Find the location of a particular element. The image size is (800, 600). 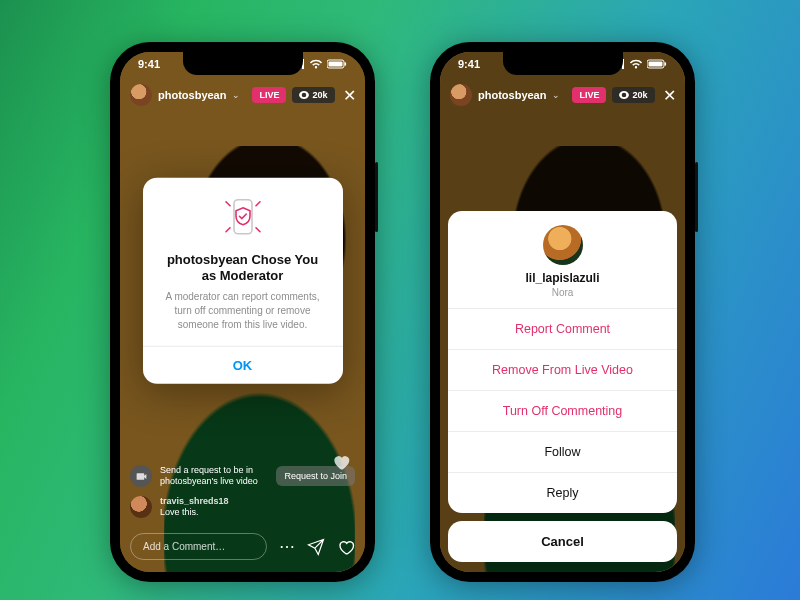

request-line-2: photosbyean's live video is located at coordinates (209, 482).